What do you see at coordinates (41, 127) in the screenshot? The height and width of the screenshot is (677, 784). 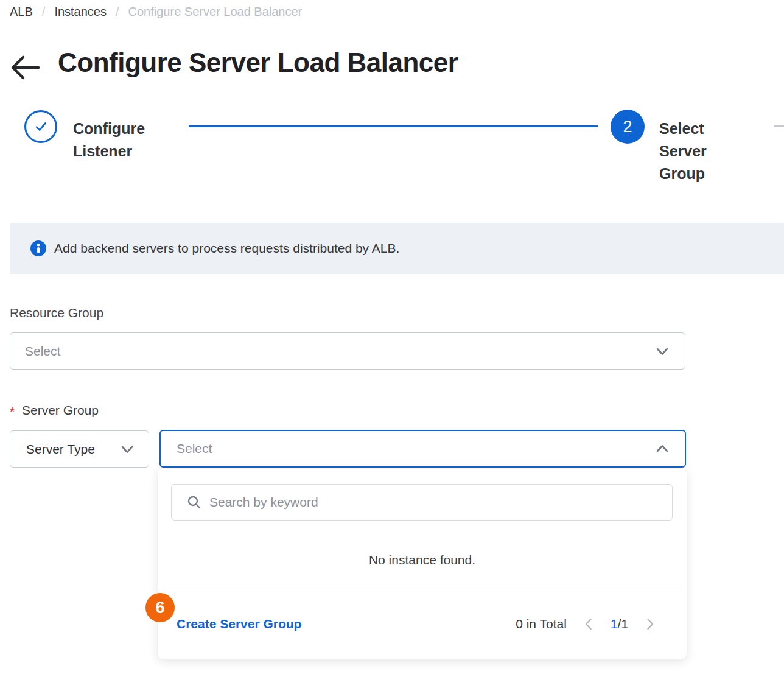 I see `step1-completed-icon` at bounding box center [41, 127].